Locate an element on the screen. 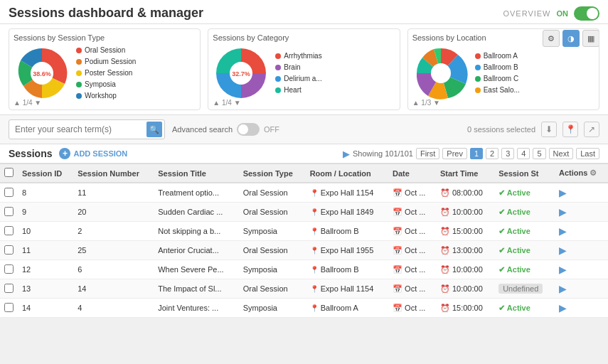  col-actions: Actions ⚙ is located at coordinates (582, 173).